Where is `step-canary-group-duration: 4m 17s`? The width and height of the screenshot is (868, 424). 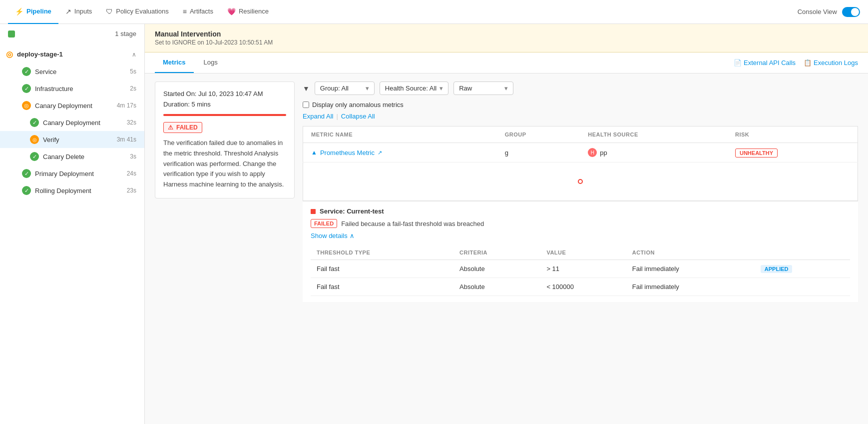 step-canary-group-duration: 4m 17s is located at coordinates (127, 106).